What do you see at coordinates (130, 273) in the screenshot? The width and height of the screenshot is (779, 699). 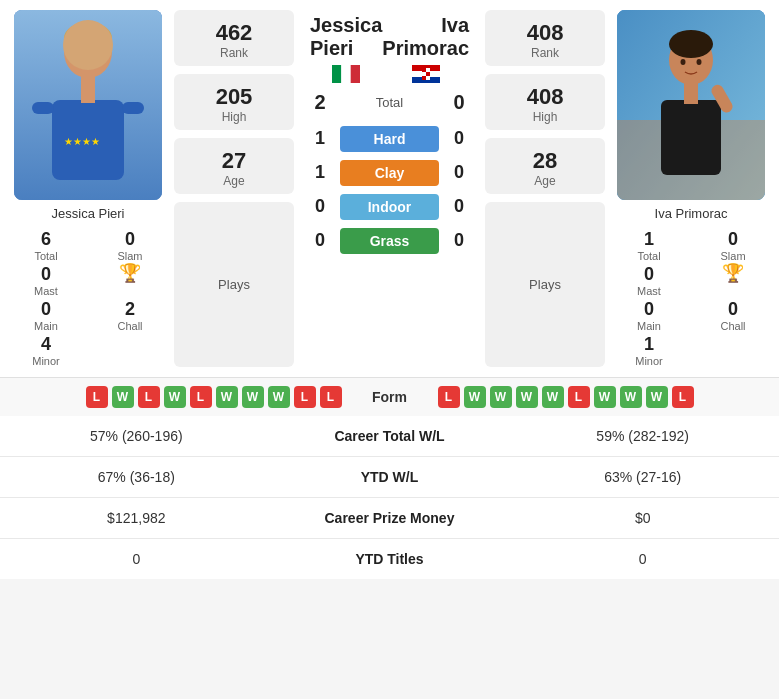 I see `left-trophy-icon: 🏆` at bounding box center [130, 273].